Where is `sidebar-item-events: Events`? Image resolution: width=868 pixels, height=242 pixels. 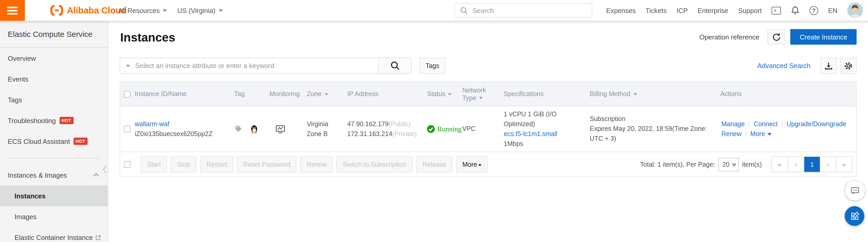
sidebar-item-events: Events is located at coordinates (54, 79).